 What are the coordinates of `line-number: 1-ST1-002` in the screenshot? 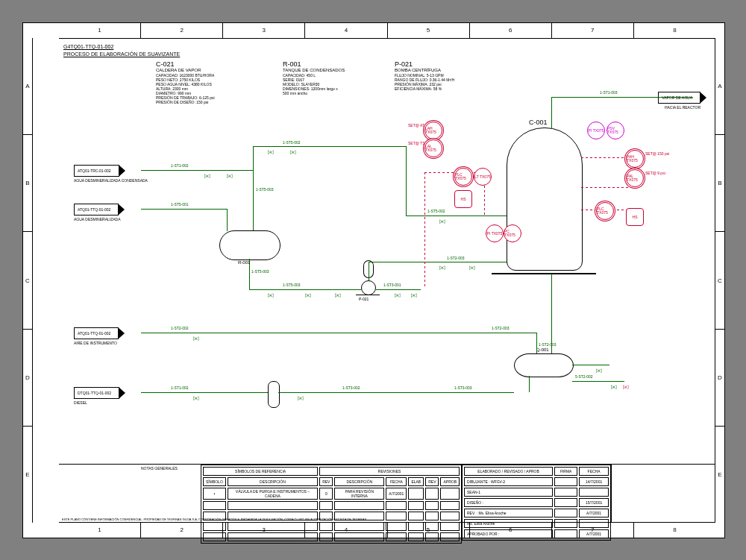 It's located at (180, 388).